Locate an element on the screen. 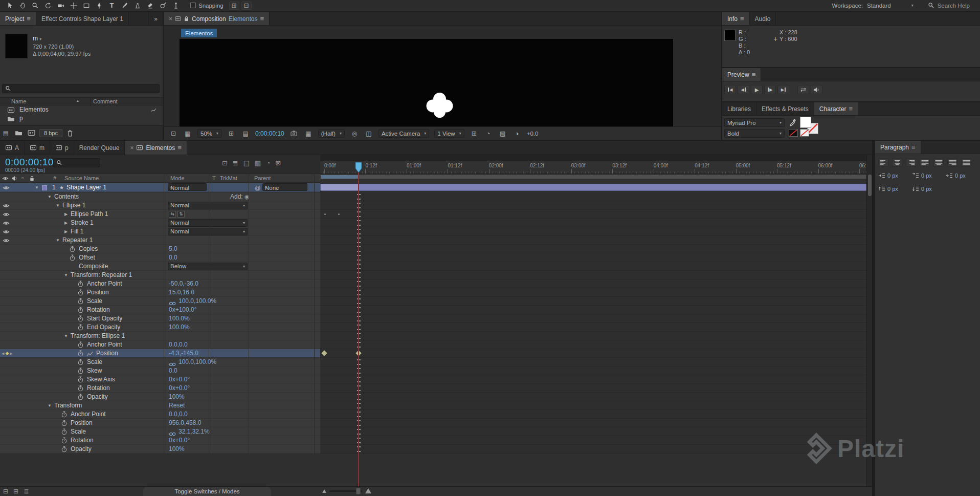 This screenshot has height=496, width=980. close-icon: × is located at coordinates (171, 19).